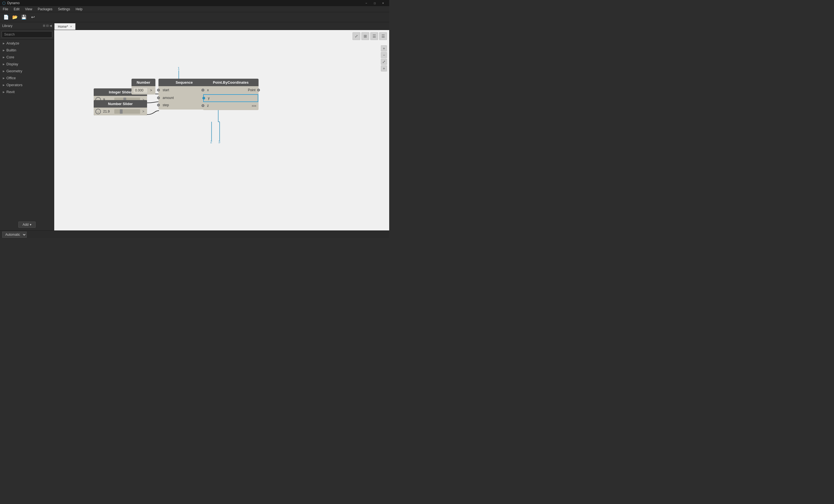 Image resolution: width=834 pixels, height=504 pixels. I want to click on point-output-label: Point, so click(252, 90).